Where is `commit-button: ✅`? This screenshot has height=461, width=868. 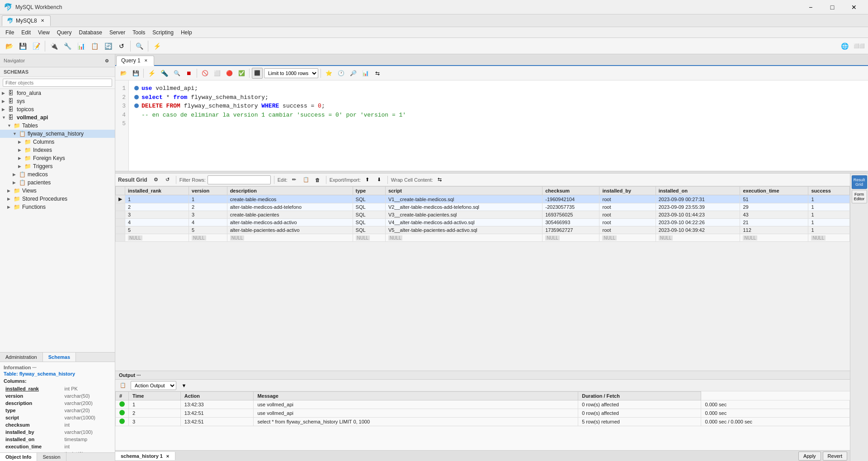 commit-button: ✅ is located at coordinates (241, 73).